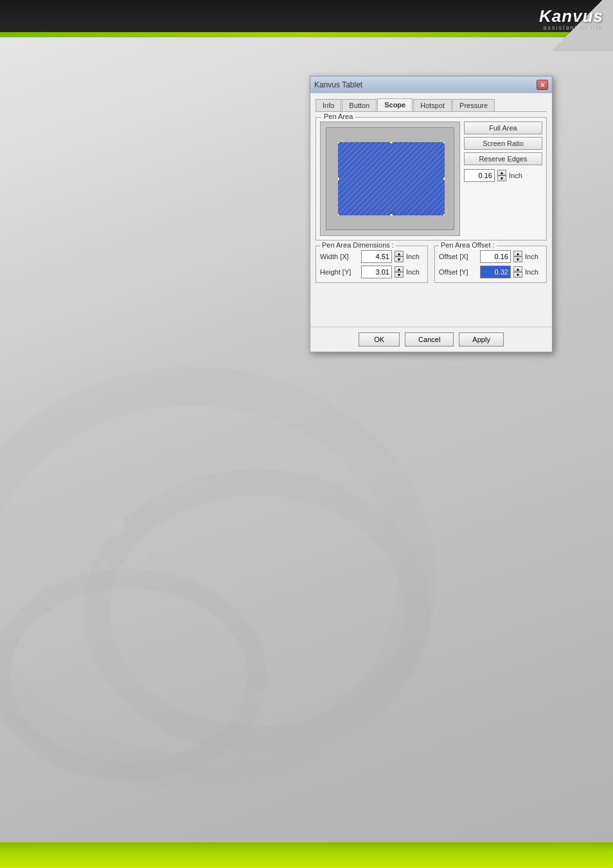 The height and width of the screenshot is (868, 613). Describe the element at coordinates (503, 179) in the screenshot. I see `right-buttons-panel: Full Area Screen Ratio Reserve Edges ▲ ▼…` at that location.